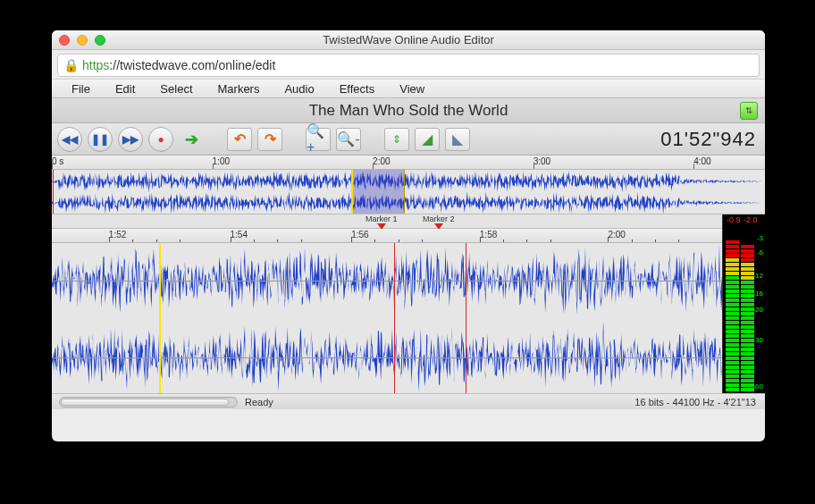  I want to click on selection-left-handle, so click(352, 191).